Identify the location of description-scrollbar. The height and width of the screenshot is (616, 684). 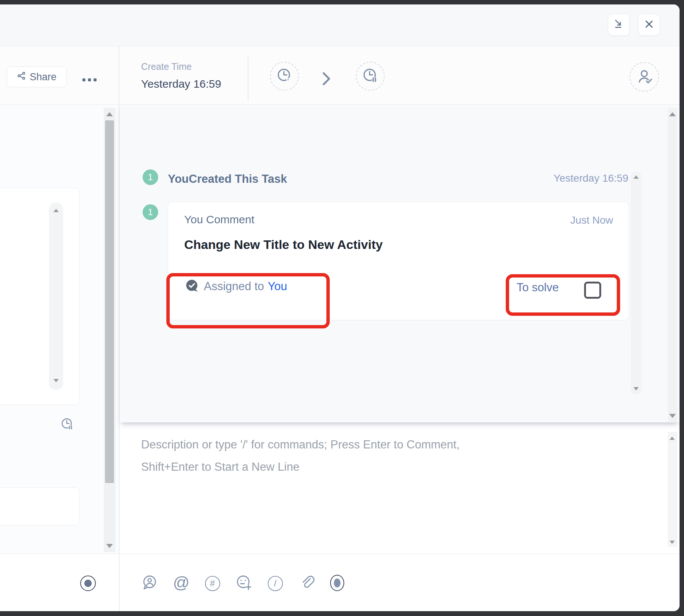
(672, 489).